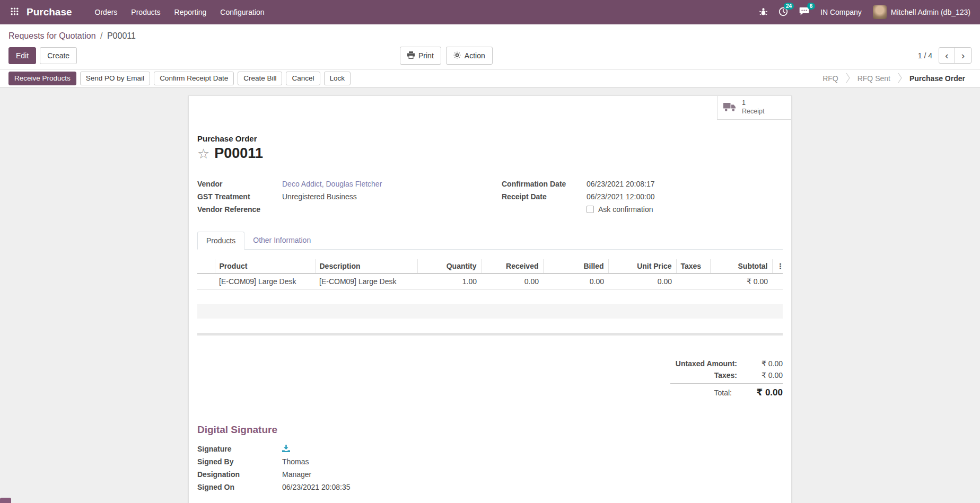 This screenshot has width=980, height=503. I want to click on breadcrumb: Requests for Quotation / P00011, so click(490, 36).